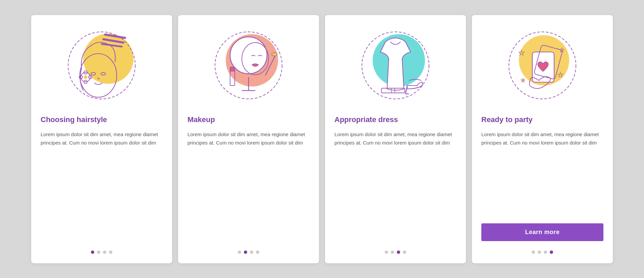 This screenshot has height=278, width=644. What do you see at coordinates (102, 65) in the screenshot?
I see `card-1-illustration` at bounding box center [102, 65].